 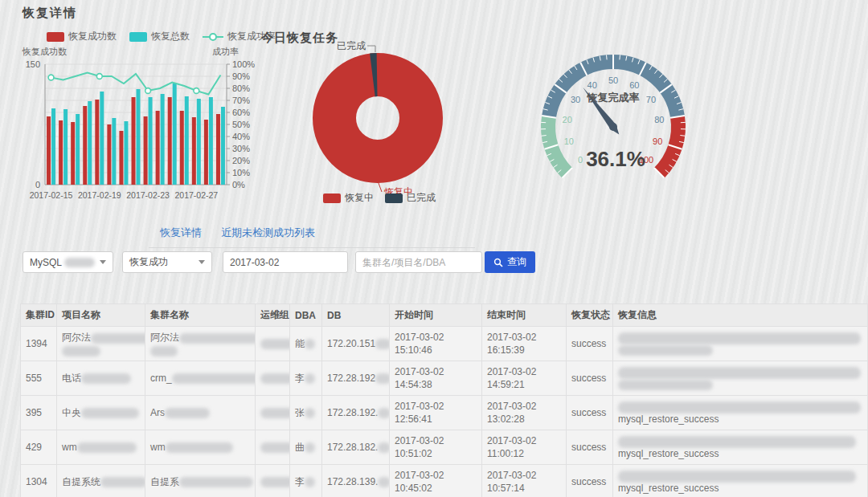 I want to click on cell-db: 172.28.192, so click(x=356, y=379).